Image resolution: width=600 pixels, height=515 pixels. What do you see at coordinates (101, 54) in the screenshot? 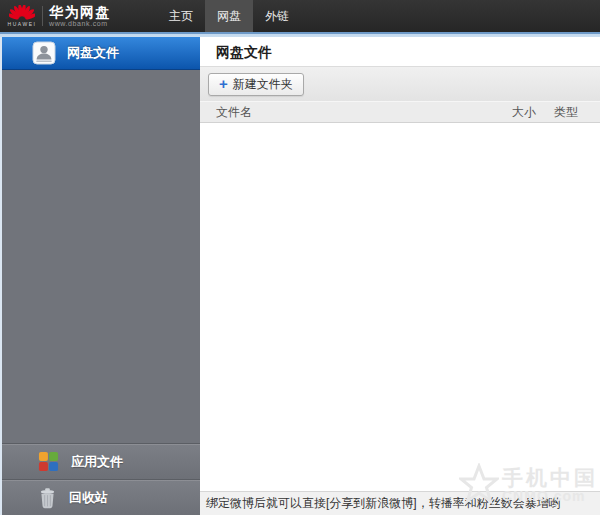
I see `sidebar-item-netdisk-files: 网盘文件` at bounding box center [101, 54].